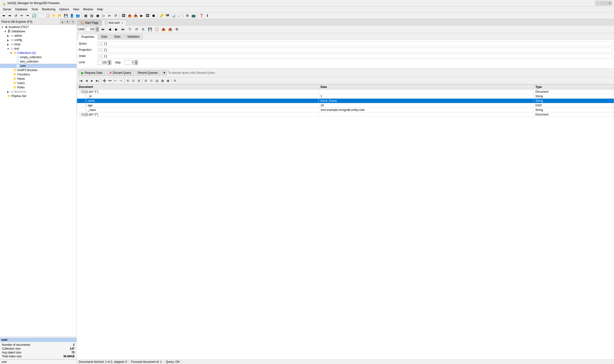  Describe the element at coordinates (141, 16) in the screenshot. I see `toolbar-btn-play: ▶` at that location.